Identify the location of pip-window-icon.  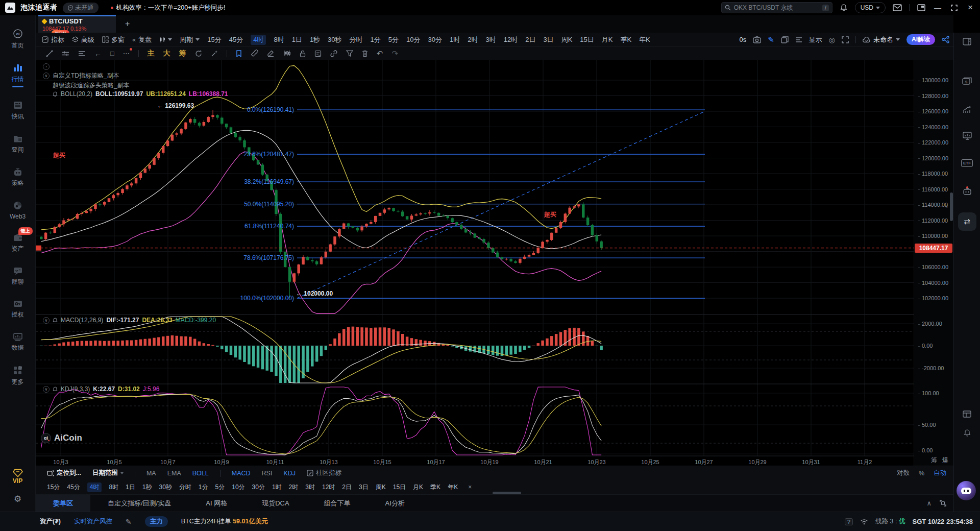
(921, 8).